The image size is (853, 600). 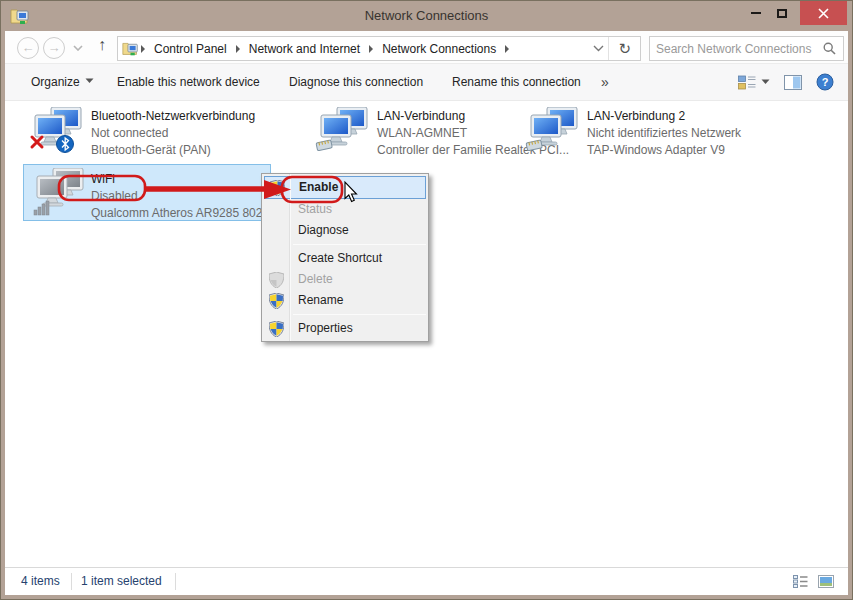 What do you see at coordinates (605, 82) in the screenshot?
I see `toolbar-overflow-button: »` at bounding box center [605, 82].